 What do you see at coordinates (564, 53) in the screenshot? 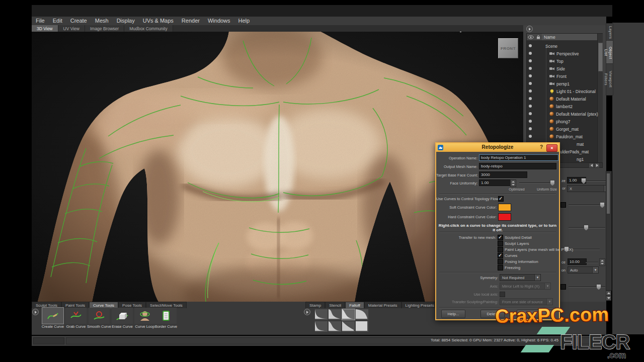
I see `list-item-perspective: Perspective` at bounding box center [564, 53].